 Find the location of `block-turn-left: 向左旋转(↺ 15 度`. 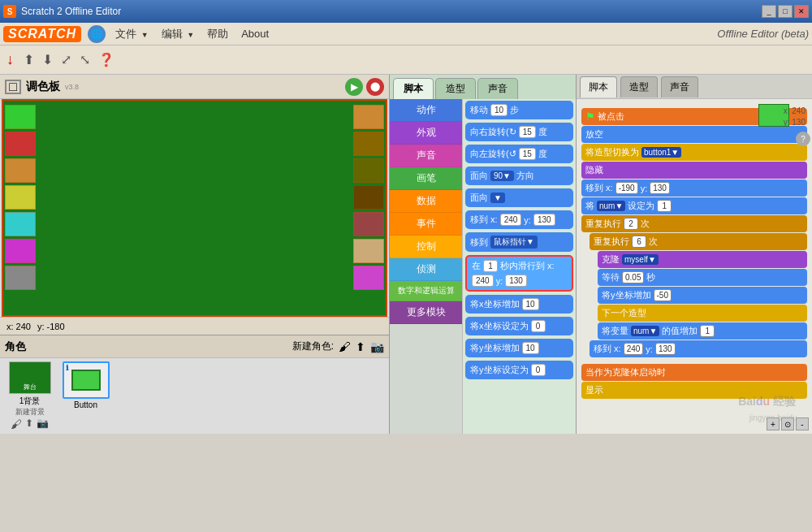

block-turn-left: 向左旋转(↺ 15 度 is located at coordinates (520, 154).